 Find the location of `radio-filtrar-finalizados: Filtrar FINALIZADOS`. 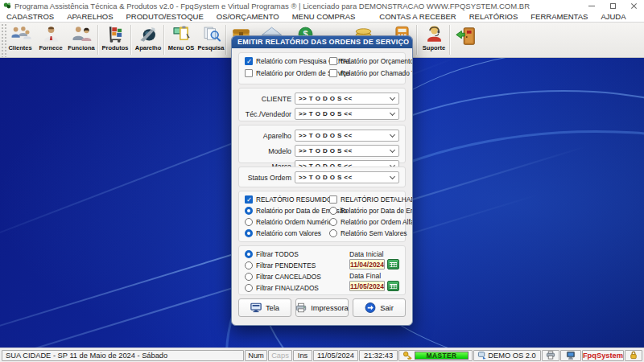

radio-filtrar-finalizados: Filtrar FINALIZADOS is located at coordinates (297, 288).